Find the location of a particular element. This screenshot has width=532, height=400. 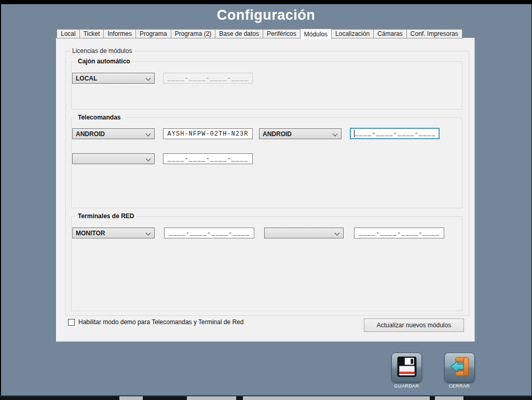

tab-camaras: Cámaras is located at coordinates (390, 34).